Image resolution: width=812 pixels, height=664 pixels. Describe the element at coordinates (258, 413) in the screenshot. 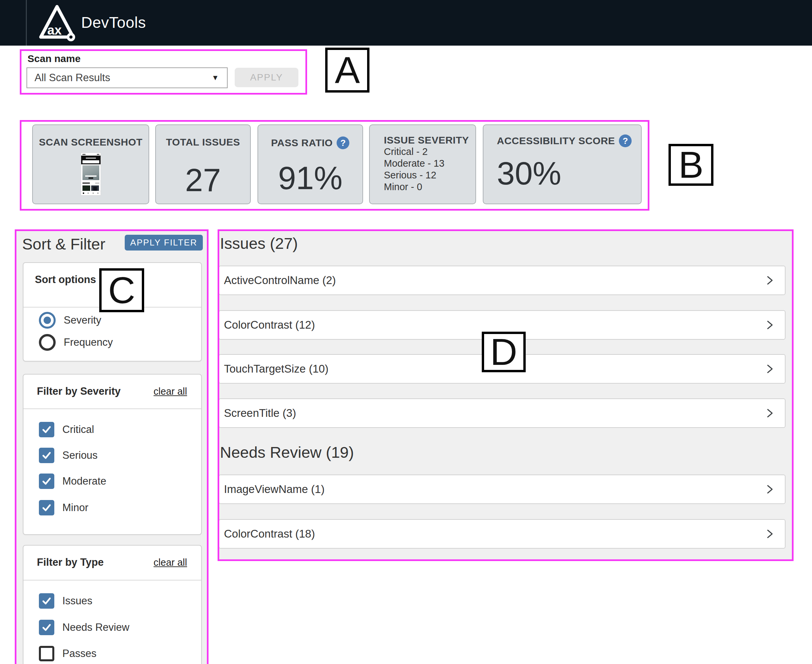

I see `issue-row-label: ScreenTitle (3)` at that location.